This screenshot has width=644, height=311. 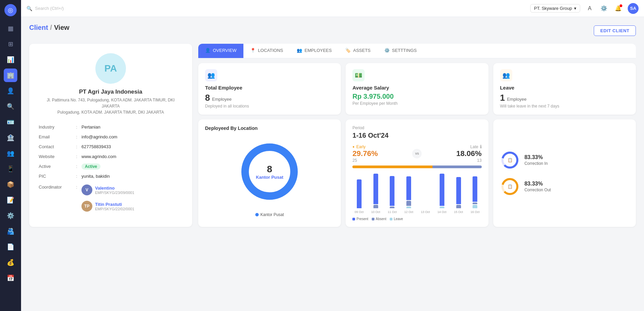 What do you see at coordinates (271, 50) in the screenshot?
I see `tab-locations-label: LOCATIONS` at bounding box center [271, 50].